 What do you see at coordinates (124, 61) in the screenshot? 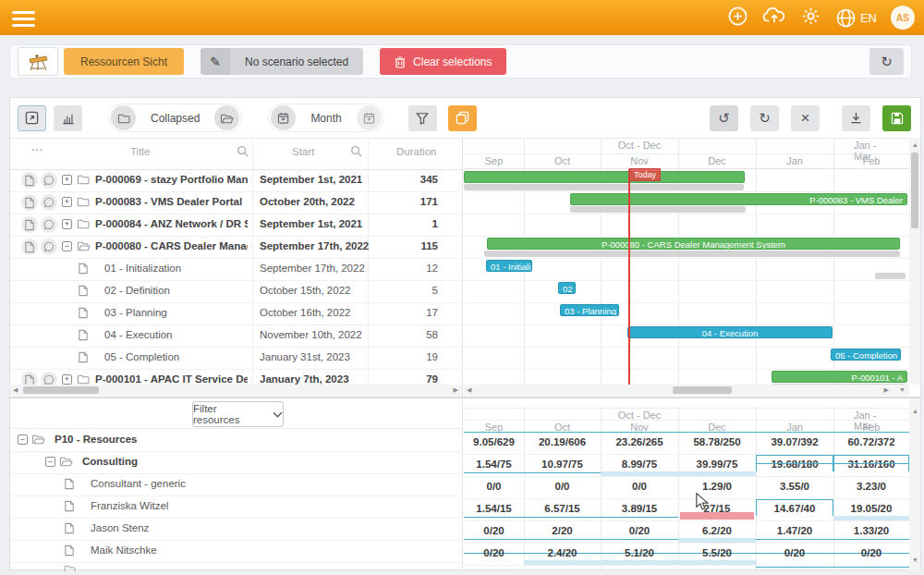
I see `resource-view-button: Ressourcen Sicht` at bounding box center [124, 61].